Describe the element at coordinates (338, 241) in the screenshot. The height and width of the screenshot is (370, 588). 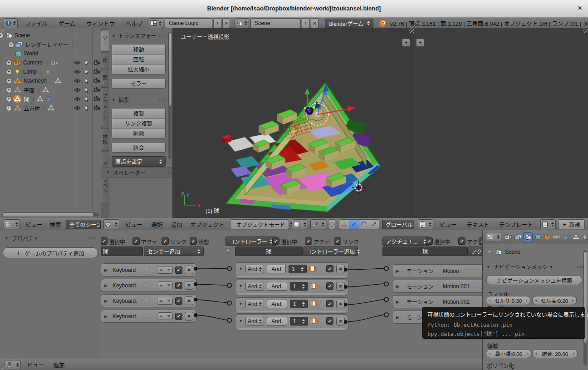
I see `controllers-filter-linked-checkbox: ✓` at that location.